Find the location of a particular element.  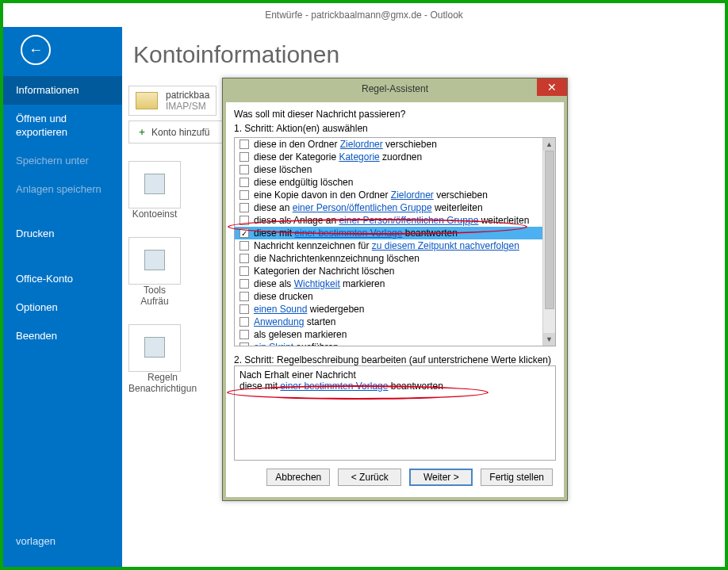

action-row-15: als gelesen markieren is located at coordinates (389, 335).